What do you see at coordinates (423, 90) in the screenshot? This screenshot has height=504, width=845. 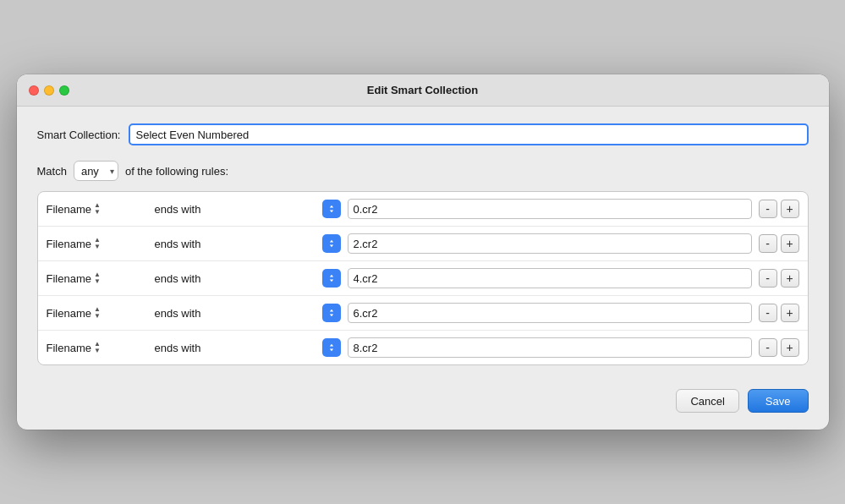 I see `window-title: Edit Smart Collection` at bounding box center [423, 90].